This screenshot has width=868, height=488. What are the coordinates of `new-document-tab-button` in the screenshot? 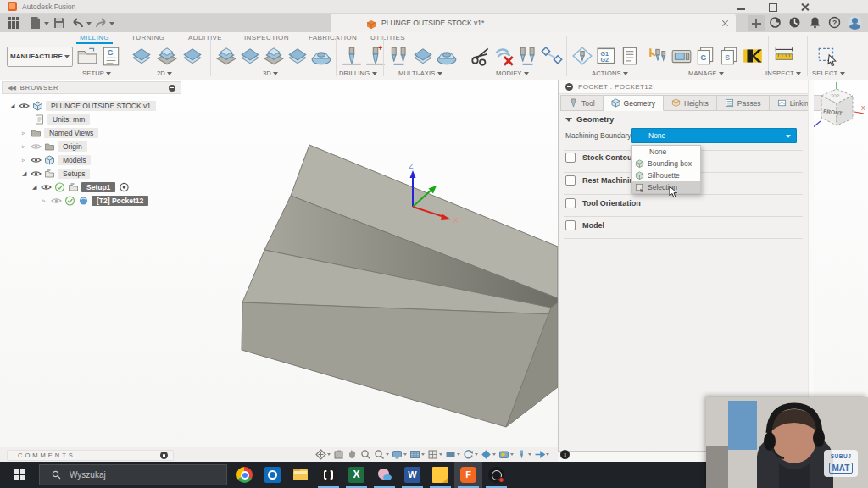 It's located at (756, 24).